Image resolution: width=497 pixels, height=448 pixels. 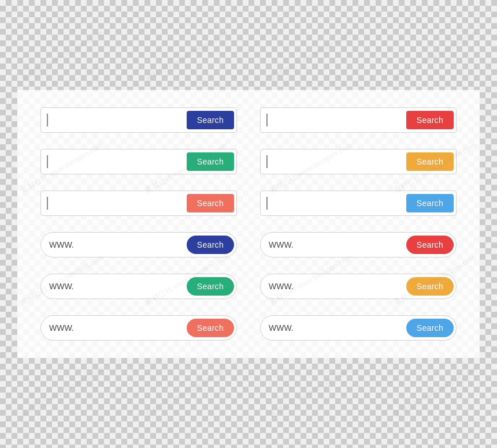 I want to click on search-button-r2c1: Search, so click(x=210, y=162).